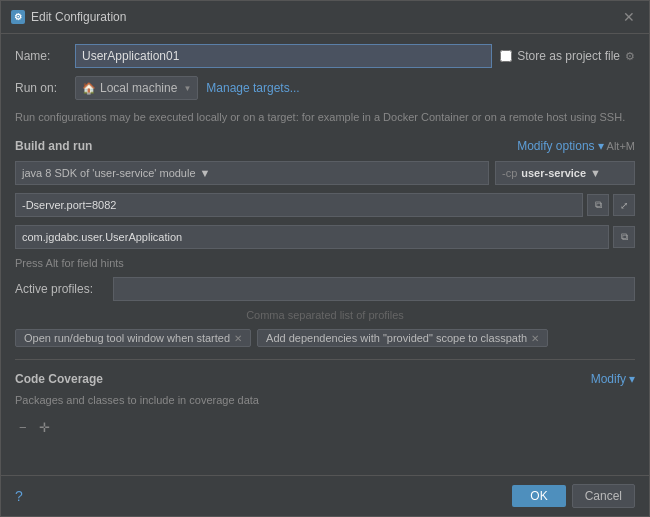 This screenshot has width=650, height=517. What do you see at coordinates (506, 56) in the screenshot?
I see `store-project-checkbox` at bounding box center [506, 56].